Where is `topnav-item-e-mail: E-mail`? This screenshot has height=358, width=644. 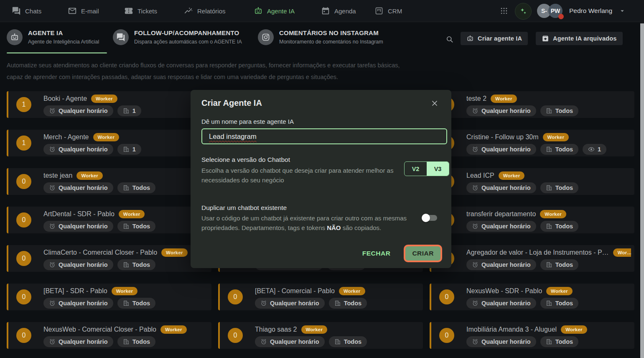 topnav-item-e-mail: E-mail is located at coordinates (84, 11).